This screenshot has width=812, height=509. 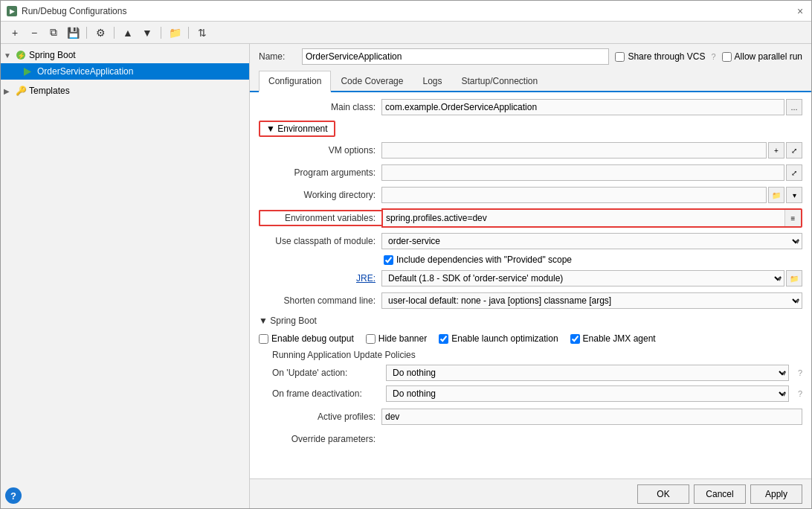 I want to click on spring-boot-icon: ⚡, so click(x=21, y=55).